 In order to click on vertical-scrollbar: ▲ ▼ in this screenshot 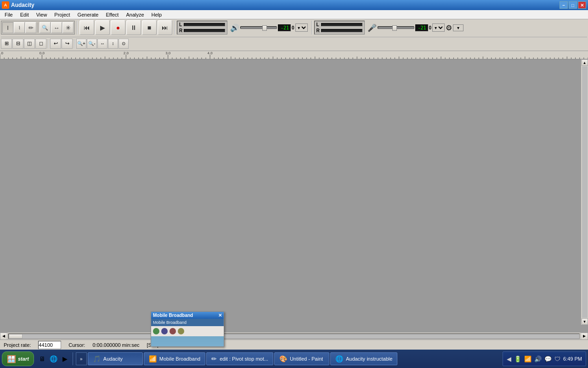, I will do `click(584, 192)`.